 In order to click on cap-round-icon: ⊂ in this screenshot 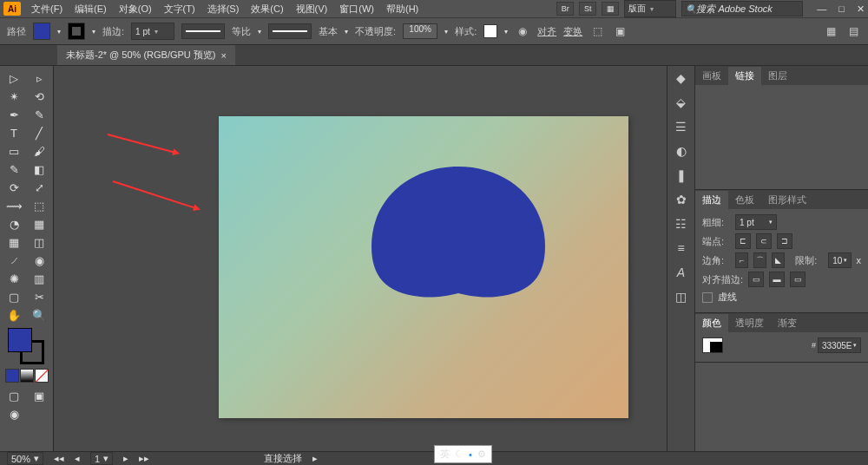, I will do `click(764, 241)`.